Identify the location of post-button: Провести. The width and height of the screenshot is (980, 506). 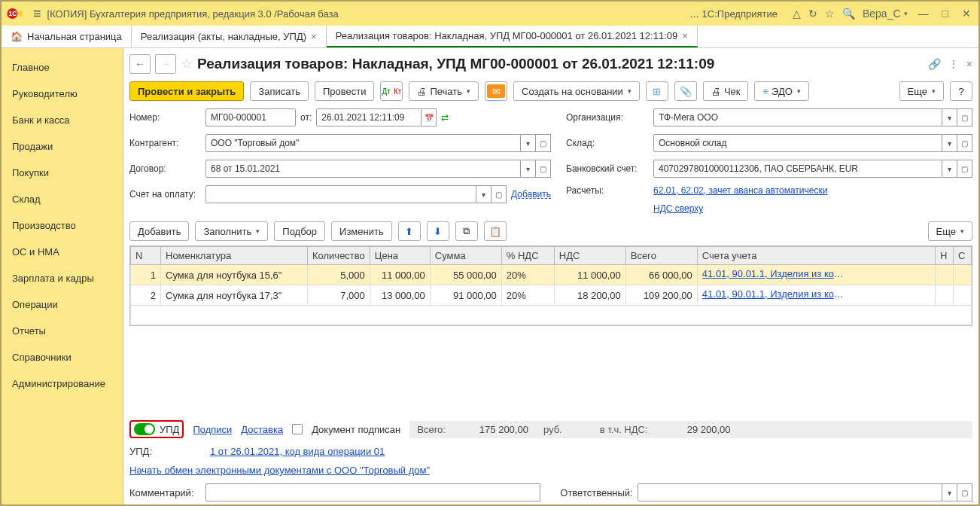
(345, 91).